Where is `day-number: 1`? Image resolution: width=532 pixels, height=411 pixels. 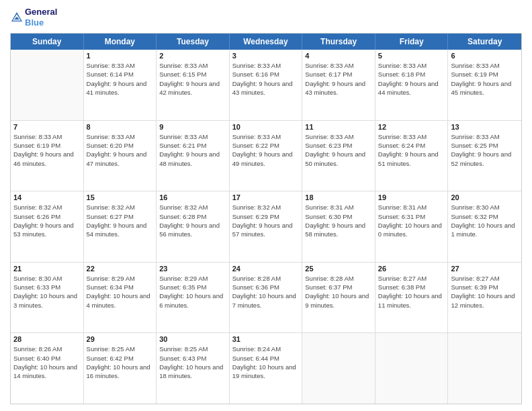
day-number: 1 is located at coordinates (120, 56).